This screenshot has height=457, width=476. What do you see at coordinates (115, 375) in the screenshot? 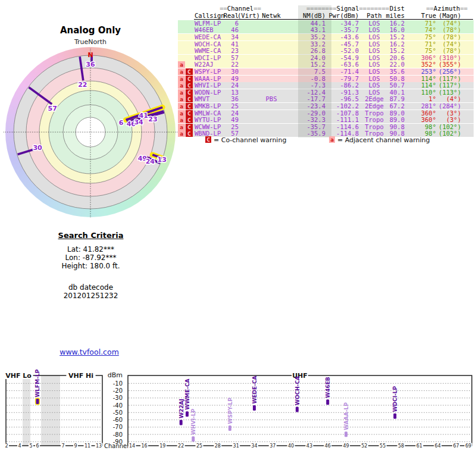
I see `svg-text: dBm` at bounding box center [115, 375].